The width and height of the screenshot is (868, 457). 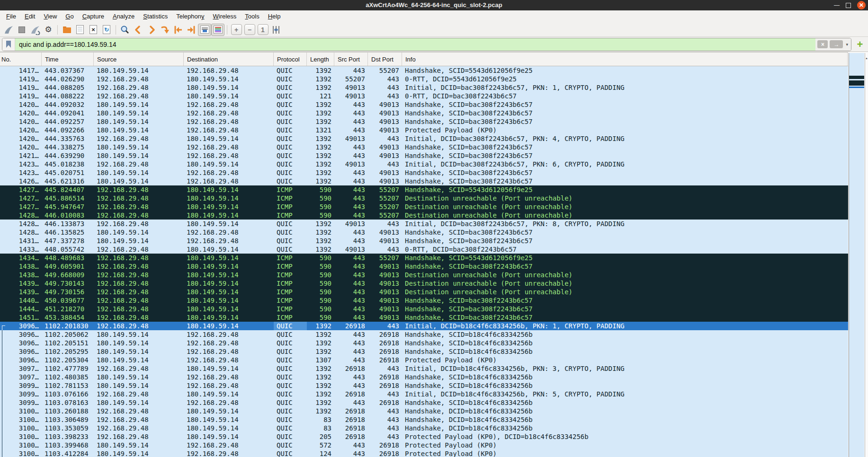 What do you see at coordinates (205, 30) in the screenshot?
I see `auto-scroll-button` at bounding box center [205, 30].